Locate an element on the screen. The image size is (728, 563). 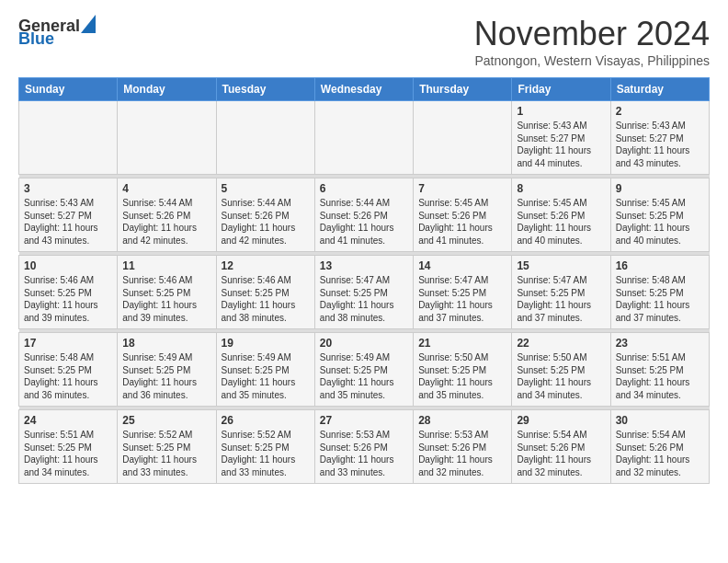
day-number: 29 is located at coordinates (561, 420).